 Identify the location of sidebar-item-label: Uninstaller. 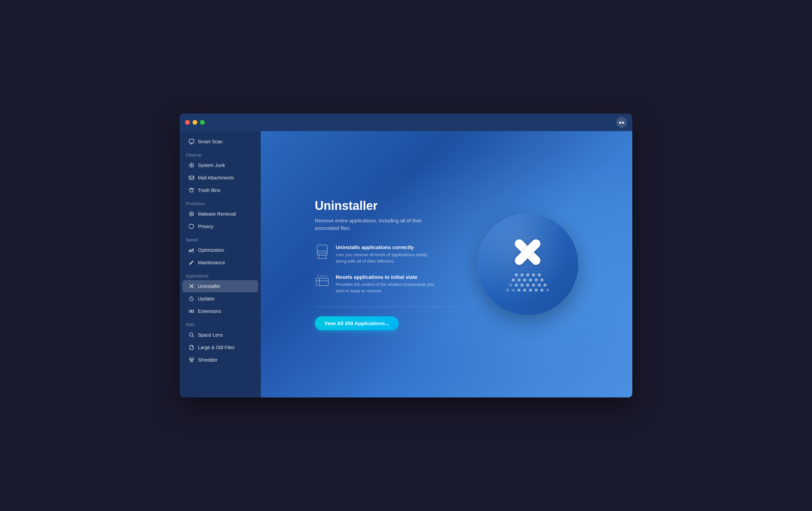
(209, 286).